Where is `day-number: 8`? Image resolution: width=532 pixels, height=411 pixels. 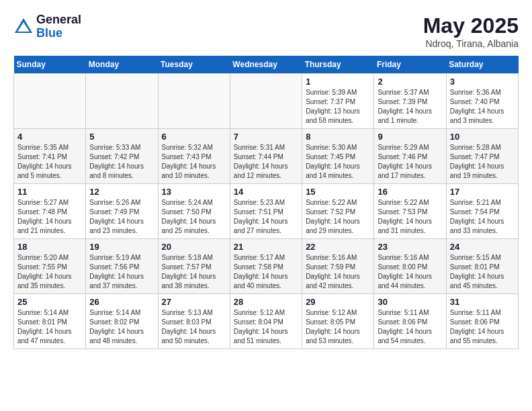 day-number: 8 is located at coordinates (338, 137).